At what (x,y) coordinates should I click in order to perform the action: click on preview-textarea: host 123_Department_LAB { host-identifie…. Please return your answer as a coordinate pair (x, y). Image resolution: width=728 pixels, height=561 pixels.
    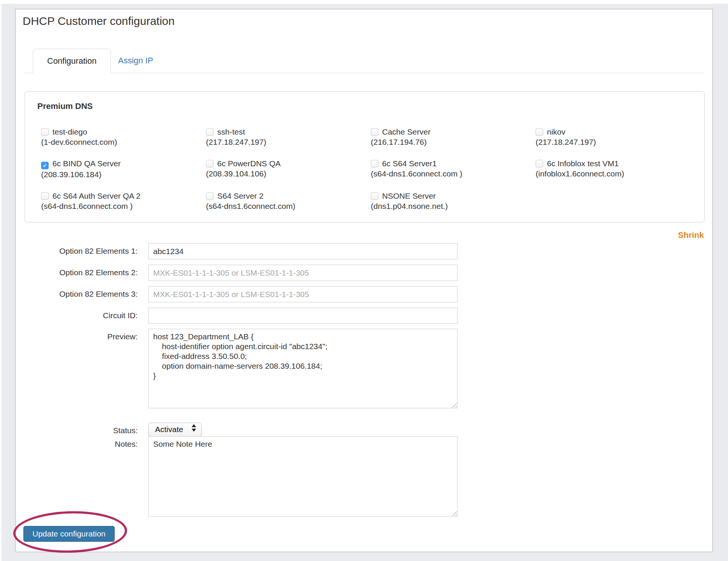
    Looking at the image, I should click on (303, 369).